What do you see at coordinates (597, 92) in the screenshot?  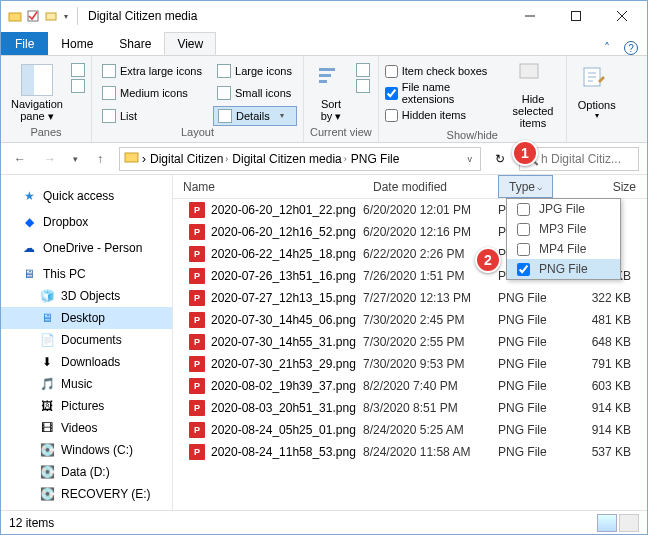 I see `options-button: Options▾` at bounding box center [597, 92].